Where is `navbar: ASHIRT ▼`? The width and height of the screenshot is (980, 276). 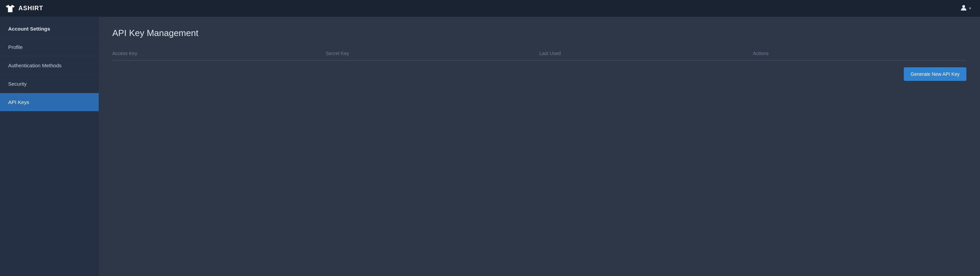
navbar: ASHIRT ▼ is located at coordinates (490, 8).